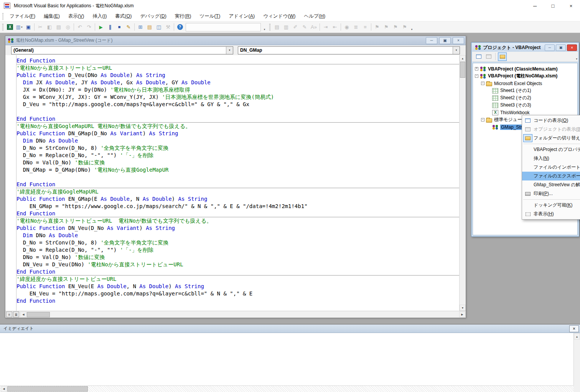  What do you see at coordinates (122, 51) in the screenshot?
I see `object-dropdown: (General) ▾` at bounding box center [122, 51].